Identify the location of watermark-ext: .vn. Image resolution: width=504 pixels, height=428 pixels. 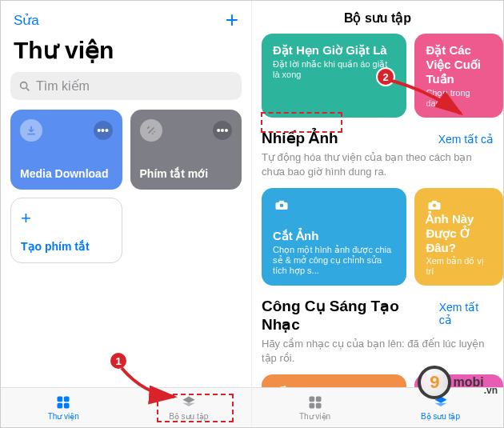
(491, 390).